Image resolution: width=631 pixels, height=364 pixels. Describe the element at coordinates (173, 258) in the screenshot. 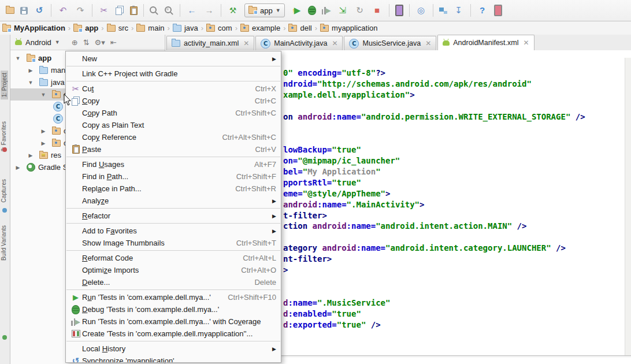

I see `menu-item: Reformat CodeCtrl+Alt+L` at that location.